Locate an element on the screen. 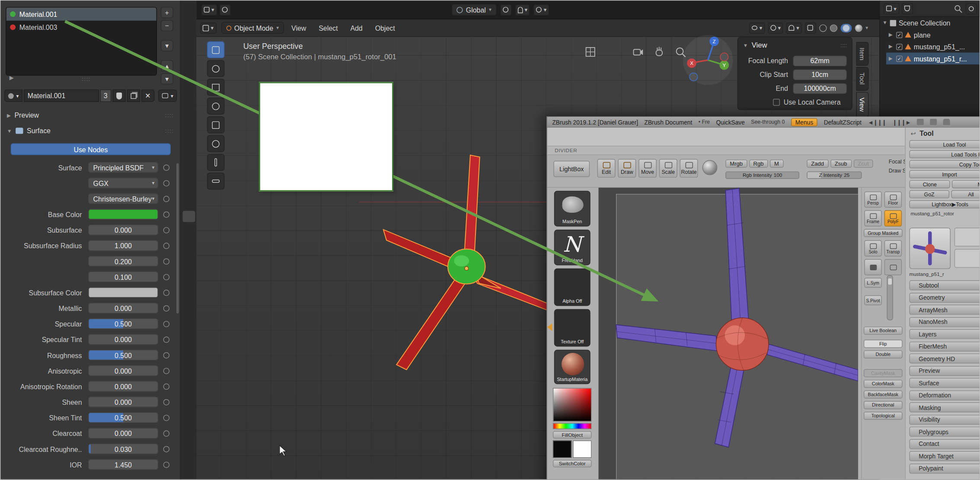 The height and width of the screenshot is (480, 980). use-local-camera-checkbox is located at coordinates (776, 102).